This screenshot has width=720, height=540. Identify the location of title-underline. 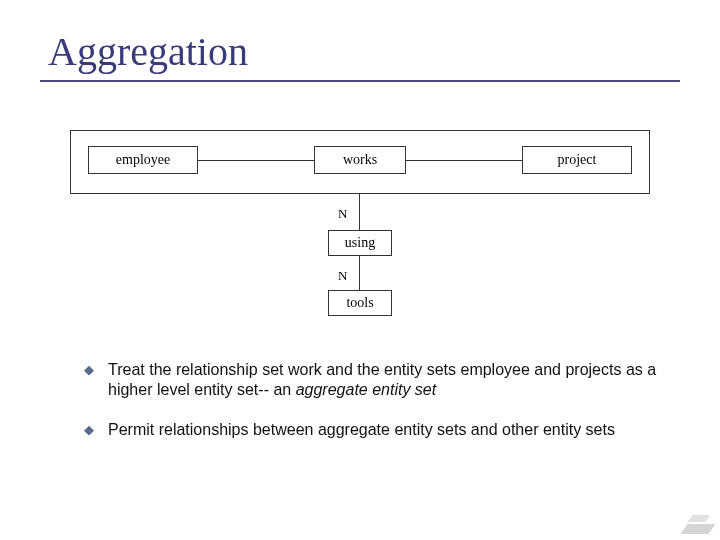
(360, 81).